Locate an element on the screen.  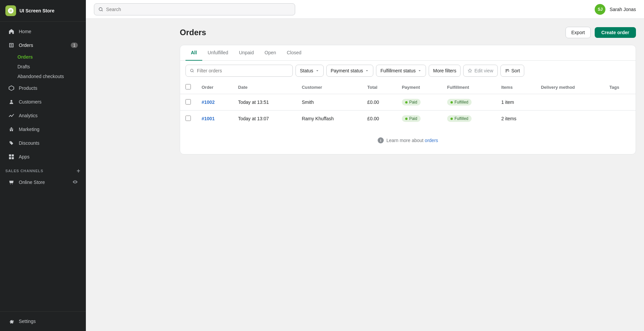
learn-more-link: orders is located at coordinates (431, 140).